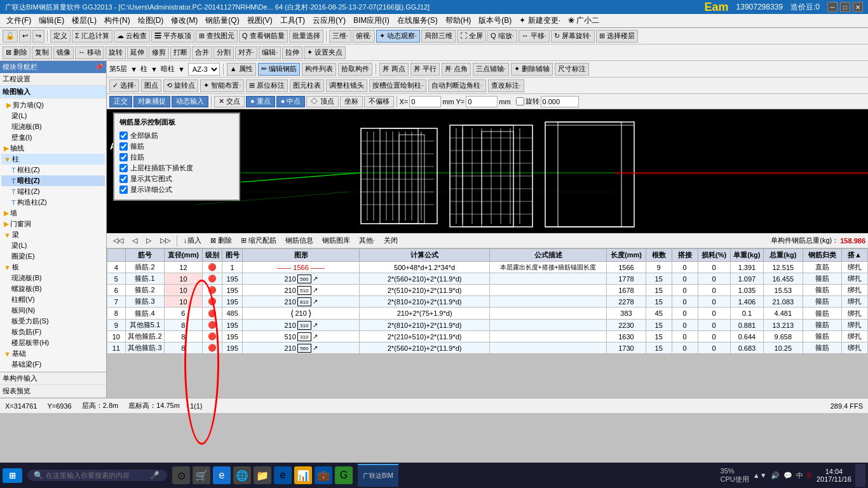 This screenshot has width=868, height=488. What do you see at coordinates (858, 7) in the screenshot?
I see `close-btn: ✕` at bounding box center [858, 7].